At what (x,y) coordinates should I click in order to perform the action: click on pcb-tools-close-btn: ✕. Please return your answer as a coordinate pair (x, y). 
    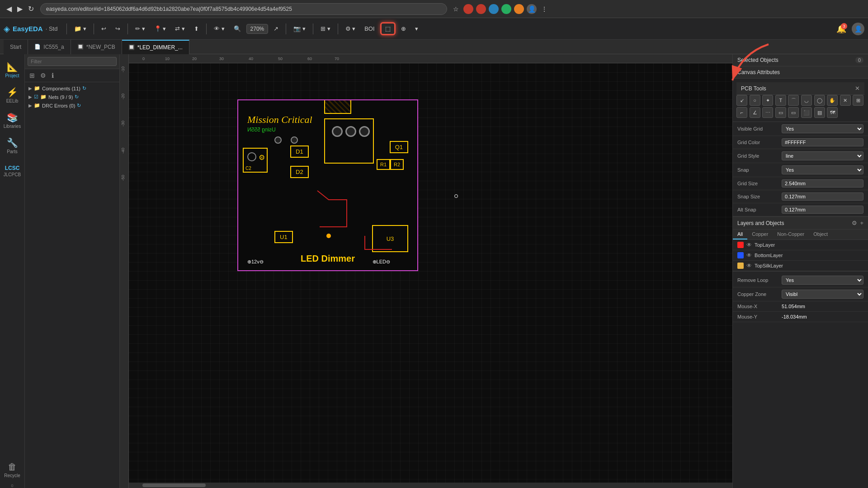
    Looking at the image, I should click on (857, 89).